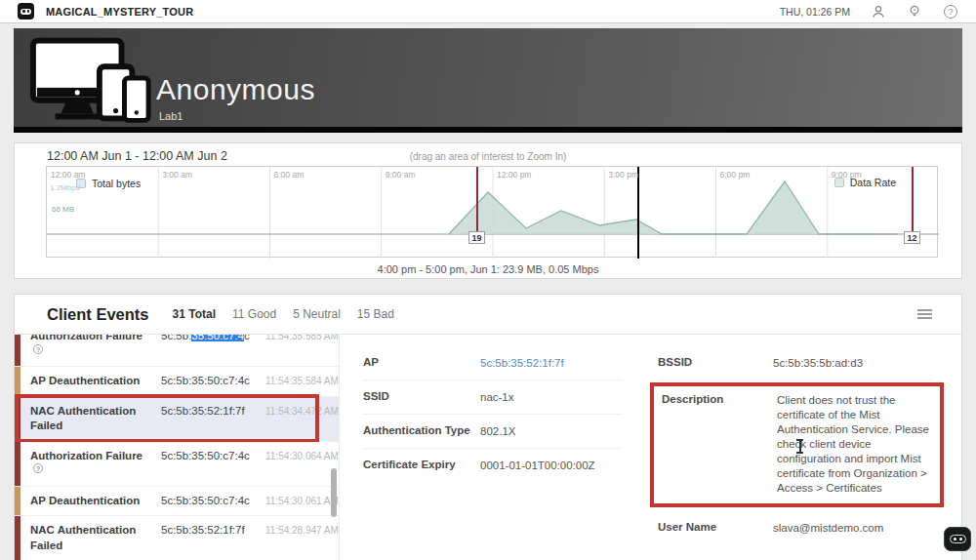  I want to click on filter-icon, so click(925, 314).